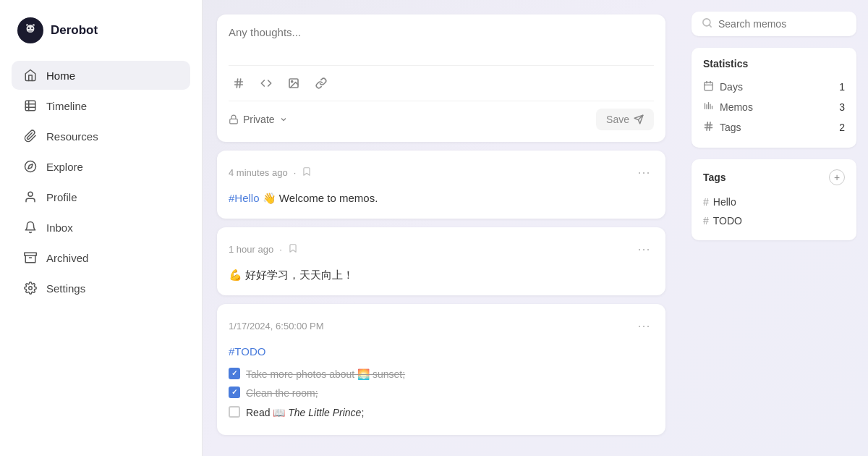  What do you see at coordinates (101, 288) in the screenshot?
I see `sidebar-item-settings: Settings` at bounding box center [101, 288].